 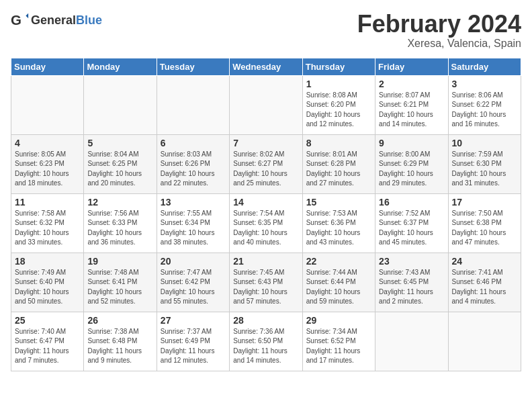 I want to click on calendar-cell-w2-d6: 9Sunrise: 8:00 AMSunset: 6:29 PMDaylight…, so click(x=412, y=164).